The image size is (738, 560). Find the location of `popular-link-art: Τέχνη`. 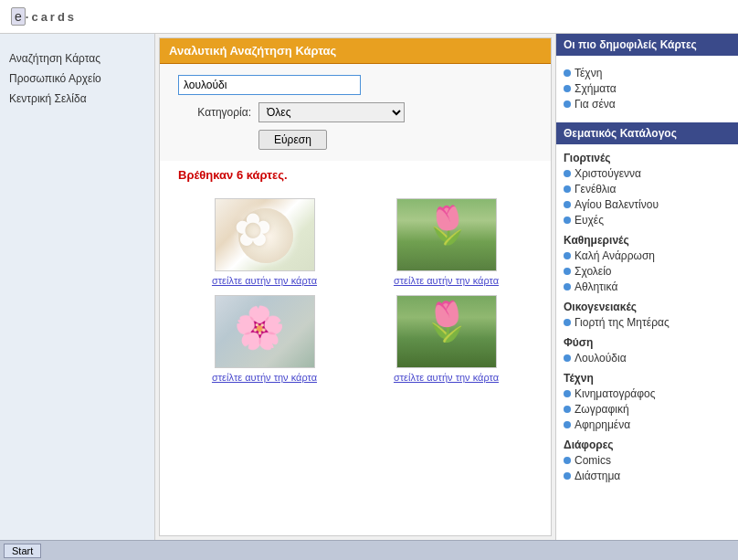

popular-link-art: Τέχνη is located at coordinates (588, 73).